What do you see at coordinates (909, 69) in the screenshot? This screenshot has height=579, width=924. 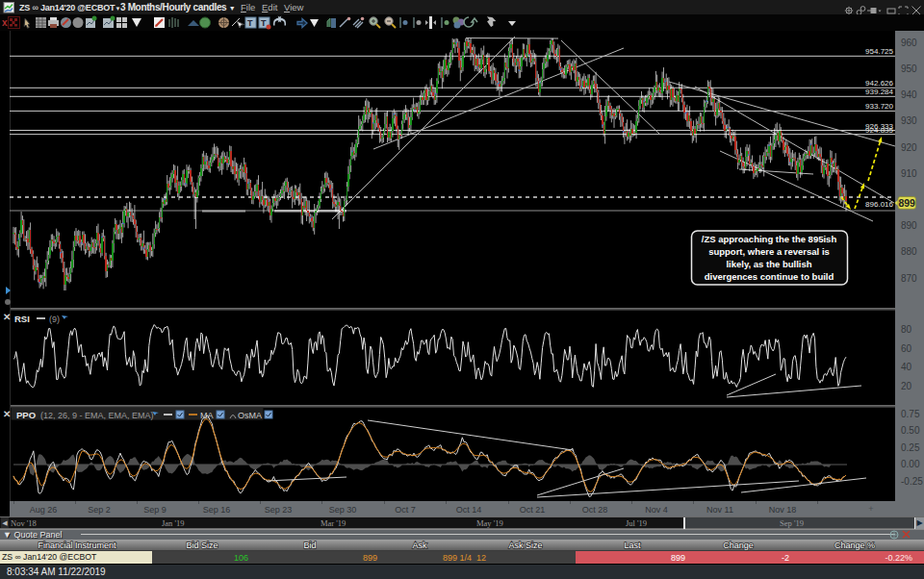 I see `svg-text: 950` at bounding box center [909, 69].